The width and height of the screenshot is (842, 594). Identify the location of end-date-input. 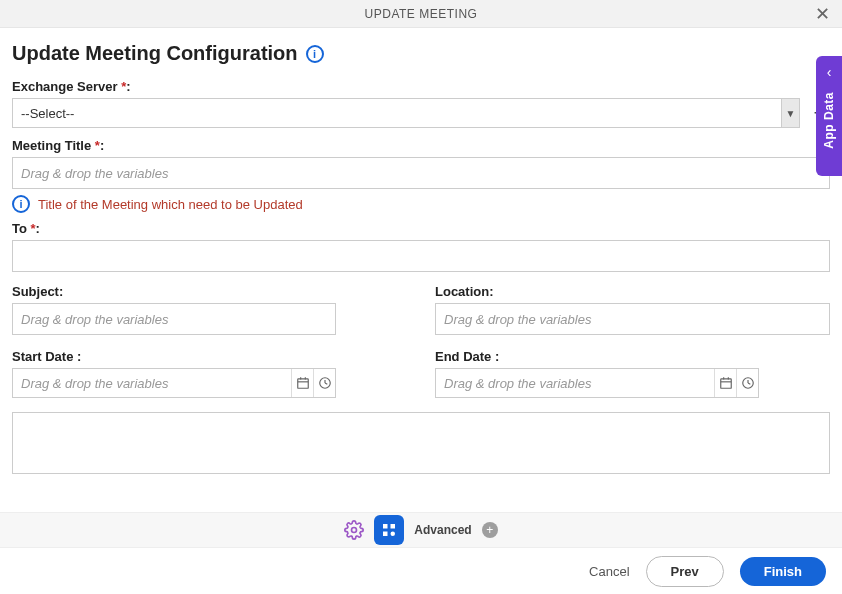
(575, 383).